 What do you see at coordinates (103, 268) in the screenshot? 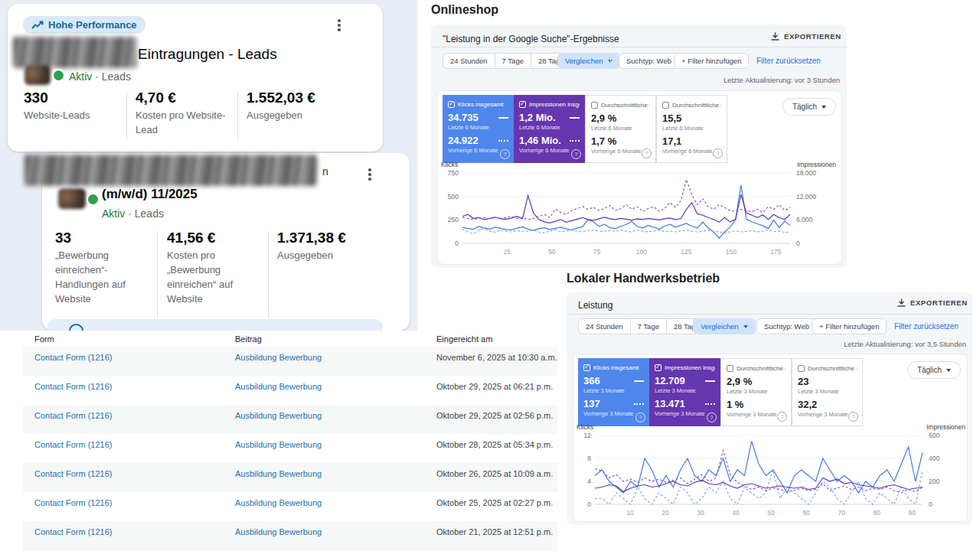
I see `metric-applications: 33 „Bewerbung einreichen“-Handlungen auf…` at bounding box center [103, 268].